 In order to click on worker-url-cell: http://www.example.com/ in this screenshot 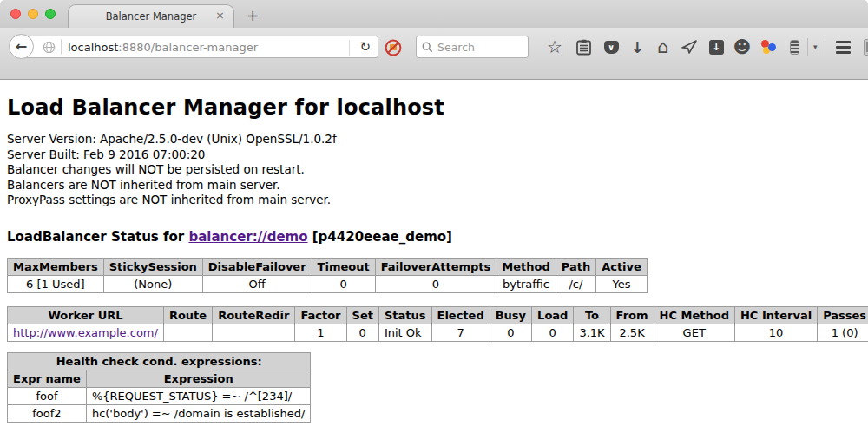, I will do `click(86, 332)`.